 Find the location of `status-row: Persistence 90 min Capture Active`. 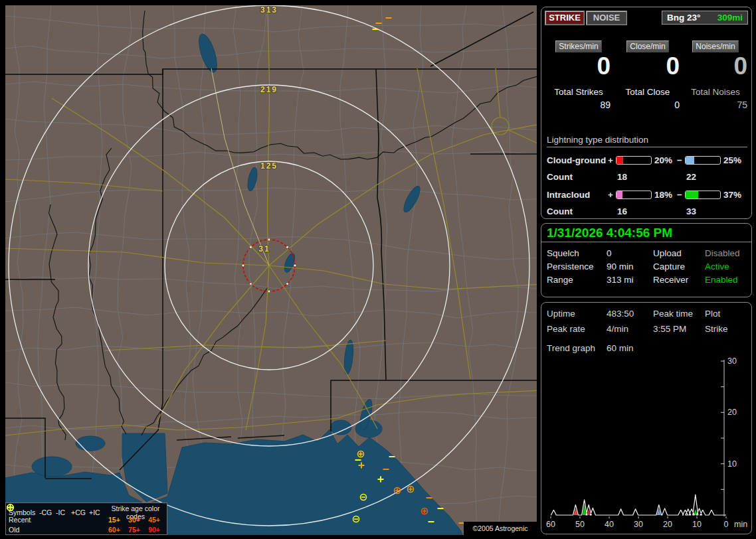

status-row: Persistence 90 min Capture Active is located at coordinates (647, 268).